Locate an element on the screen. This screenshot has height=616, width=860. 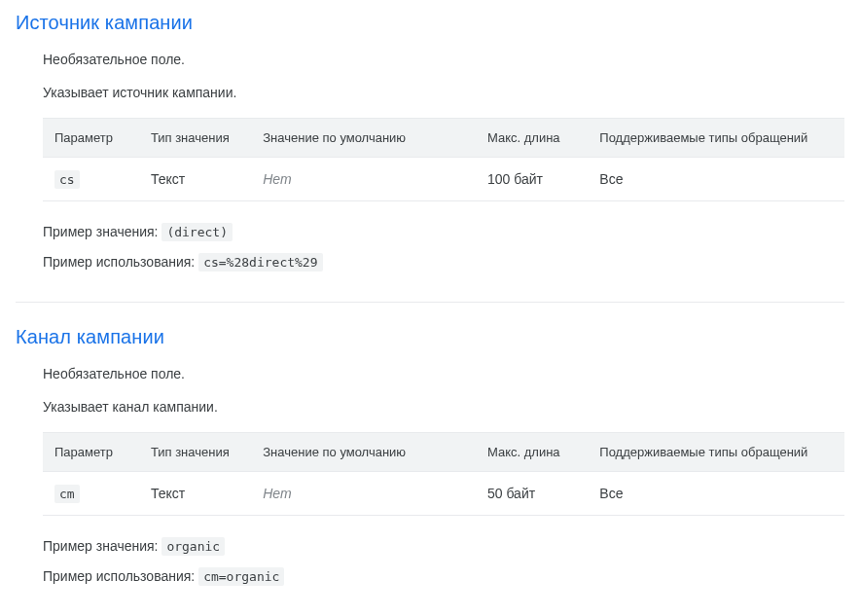
example-usage-code: cs=%28direct%29 is located at coordinates (261, 263).